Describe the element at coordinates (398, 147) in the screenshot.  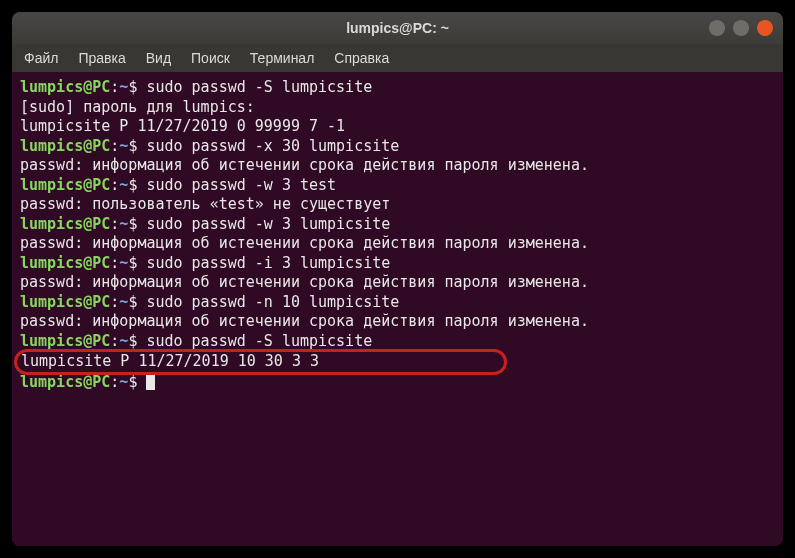
I see `terminal-line: lumpics@PC:~$ sudo passwd -x 30 lumpicsi…` at that location.